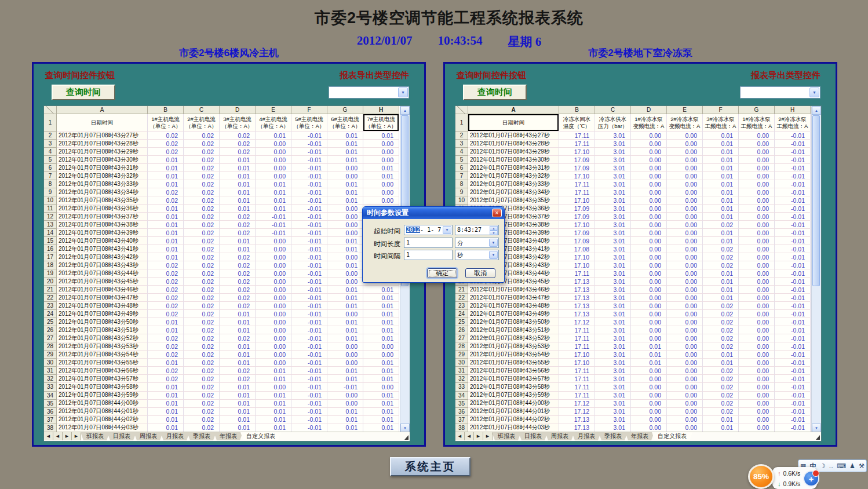  Describe the element at coordinates (513, 363) in the screenshot. I see `date-cell: 2012年01月07日08时43分55秒` at that location.